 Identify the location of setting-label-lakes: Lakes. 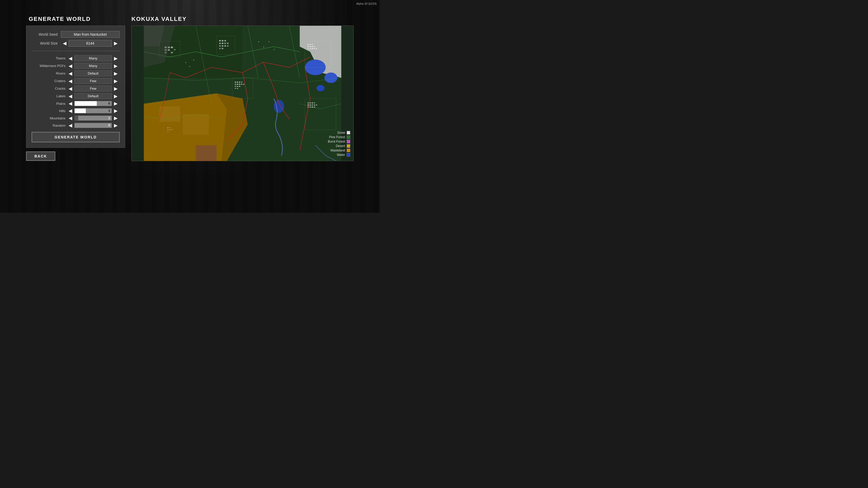
(49, 96).